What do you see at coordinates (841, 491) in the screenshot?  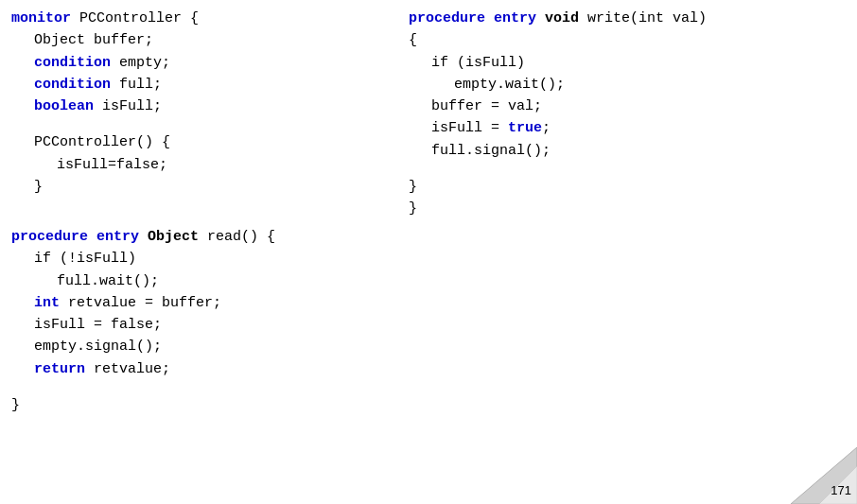 I see `page-number: 171` at bounding box center [841, 491].